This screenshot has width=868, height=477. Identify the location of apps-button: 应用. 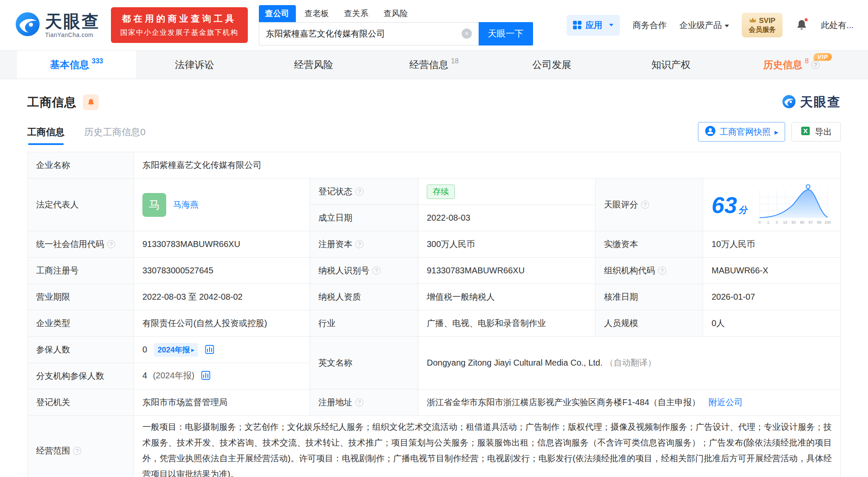
(593, 26).